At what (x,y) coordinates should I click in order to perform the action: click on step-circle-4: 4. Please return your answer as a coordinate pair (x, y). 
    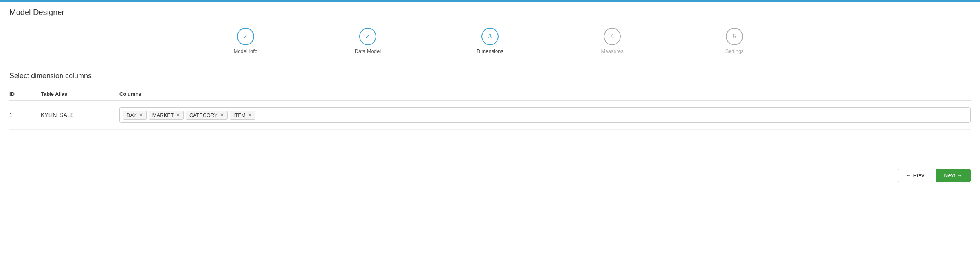
    Looking at the image, I should click on (612, 37).